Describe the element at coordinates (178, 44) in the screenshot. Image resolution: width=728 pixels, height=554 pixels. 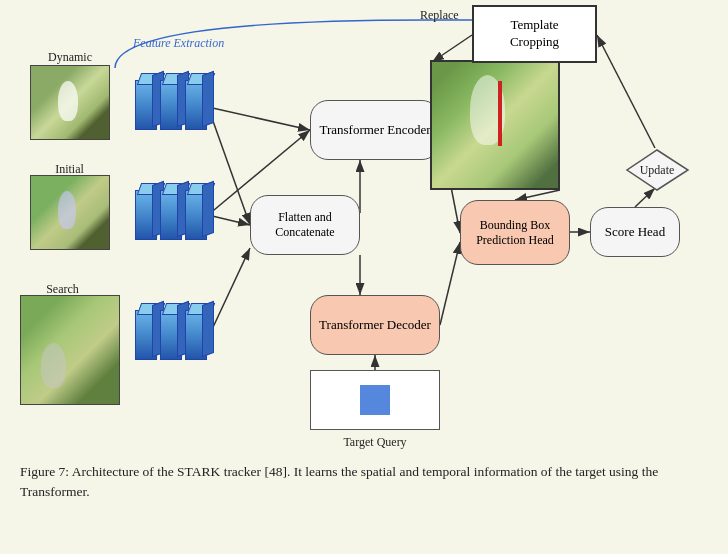
I see `feature-extraction-label: Feature Extraction` at that location.